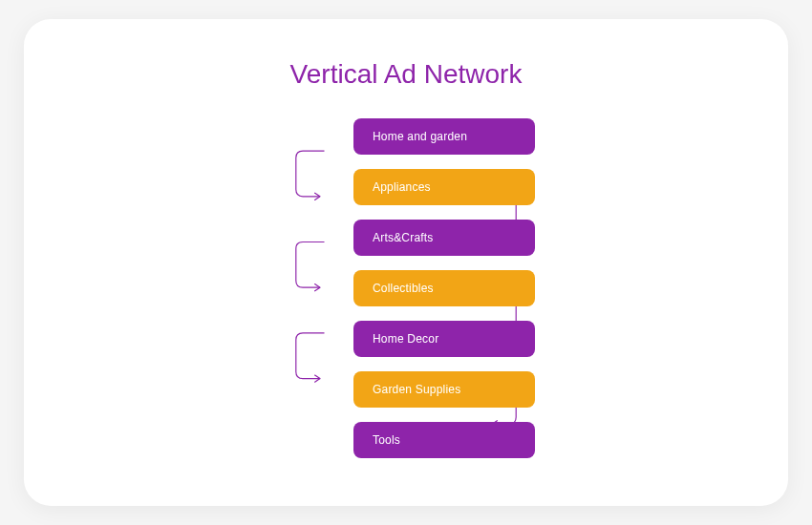 This screenshot has width=812, height=525. Describe the element at coordinates (417, 389) in the screenshot. I see `node-label: Garden Supplies` at that location.